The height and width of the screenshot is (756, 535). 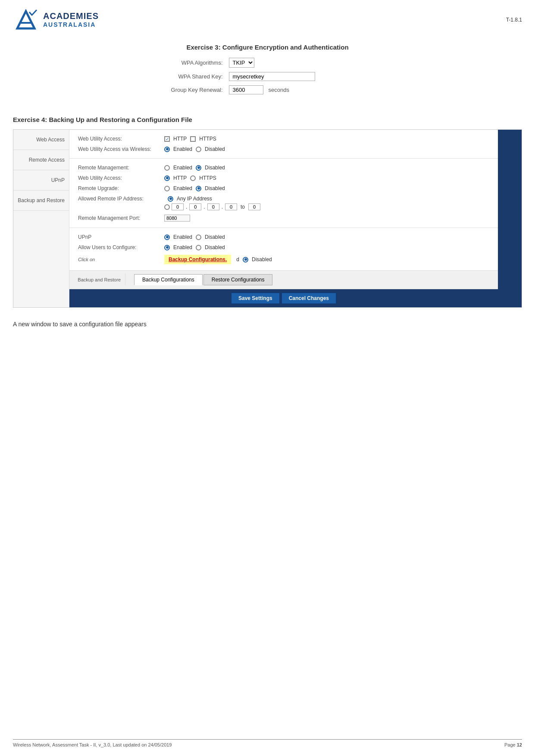 I want to click on version-badge: T-1.8.1, so click(x=514, y=20).